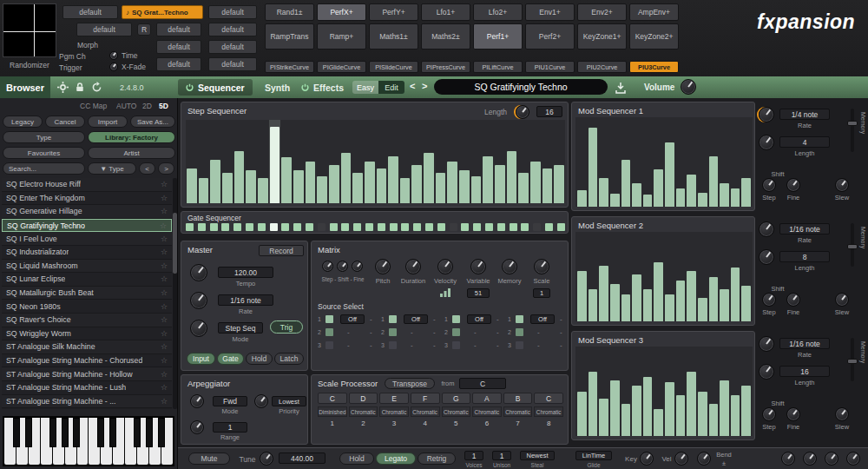 Image resolution: width=868 pixels, height=469 pixels. I want to click on mod-source-perfy: PerfY+, so click(394, 12).